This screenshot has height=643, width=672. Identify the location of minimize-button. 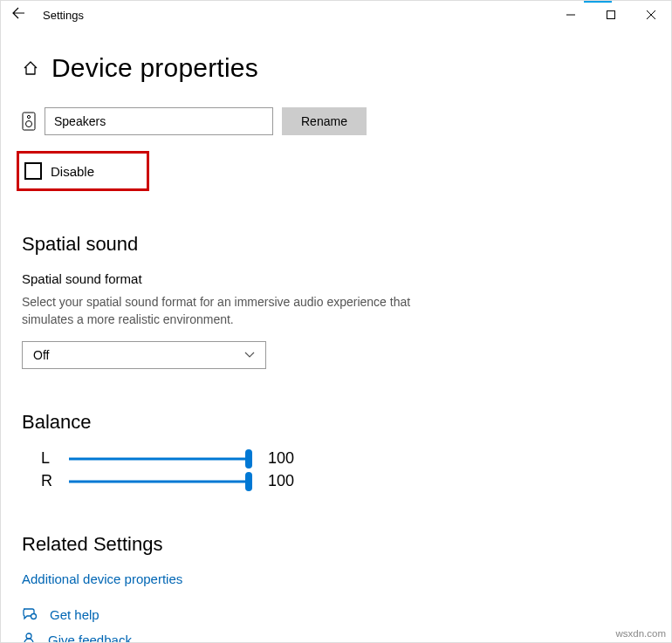
(571, 15).